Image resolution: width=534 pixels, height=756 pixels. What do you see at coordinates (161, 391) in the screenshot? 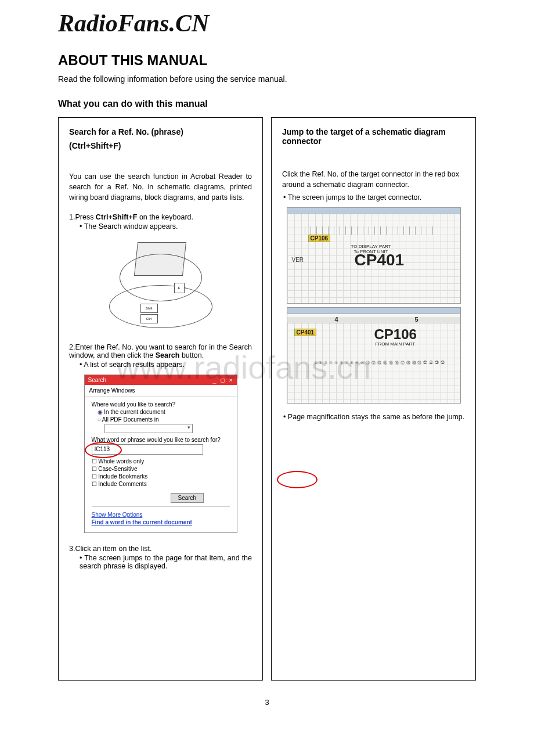
I see `arrange-windows-row: Arrange Windows` at bounding box center [161, 391].